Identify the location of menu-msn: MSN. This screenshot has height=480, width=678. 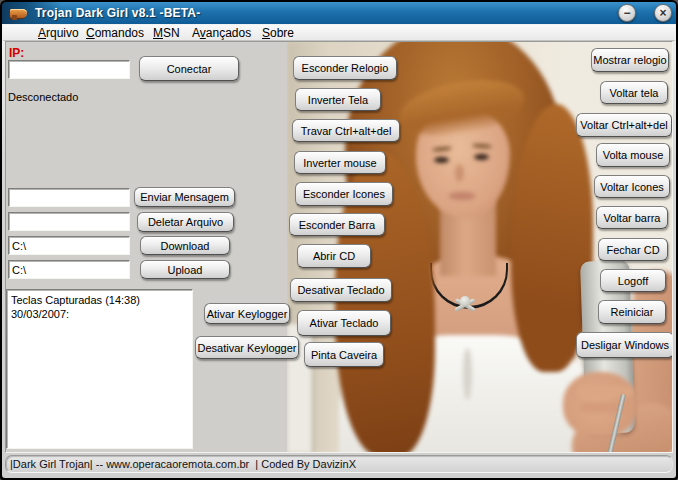
(166, 33).